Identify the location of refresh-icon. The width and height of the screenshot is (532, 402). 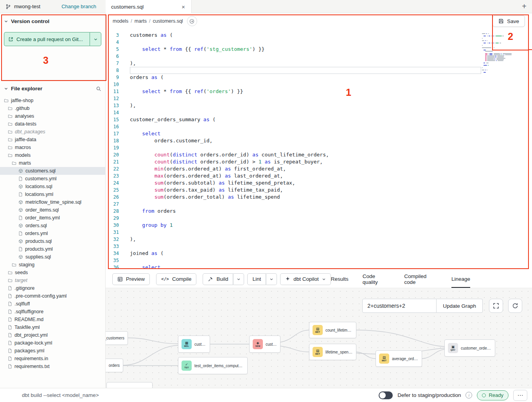
(515, 306).